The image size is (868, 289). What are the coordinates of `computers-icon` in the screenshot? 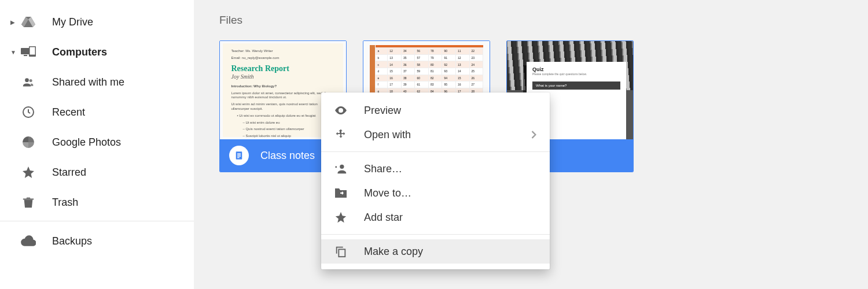 It's located at (28, 52).